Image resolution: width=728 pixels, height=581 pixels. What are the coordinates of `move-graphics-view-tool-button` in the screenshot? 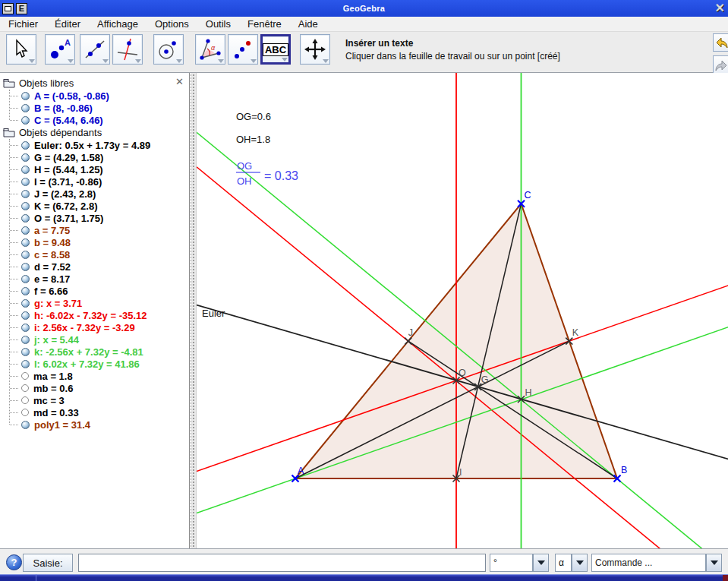 It's located at (315, 49).